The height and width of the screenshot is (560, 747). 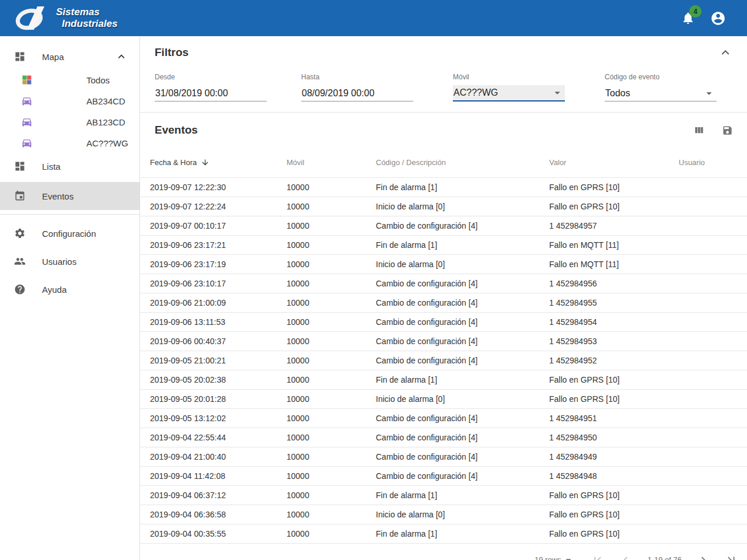 I want to click on column-header-movil: Móvil, so click(x=331, y=162).